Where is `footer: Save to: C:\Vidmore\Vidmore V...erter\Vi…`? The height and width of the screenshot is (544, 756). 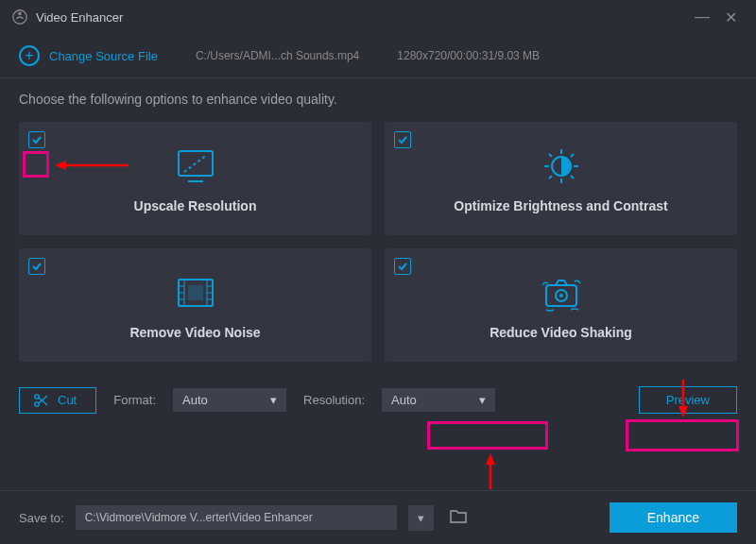 footer: Save to: C:\Vidmore\Vidmore V...erter\Vi… is located at coordinates (378, 518).